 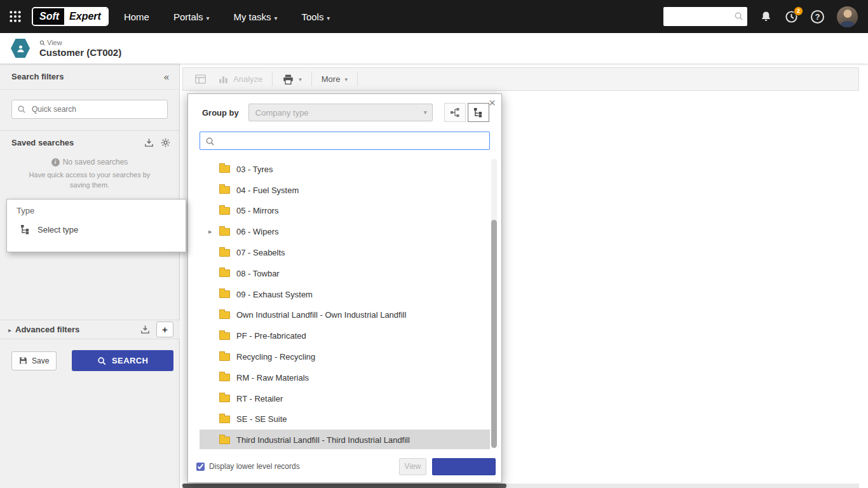 I want to click on tree-scrollbar-thumb, so click(x=494, y=334).